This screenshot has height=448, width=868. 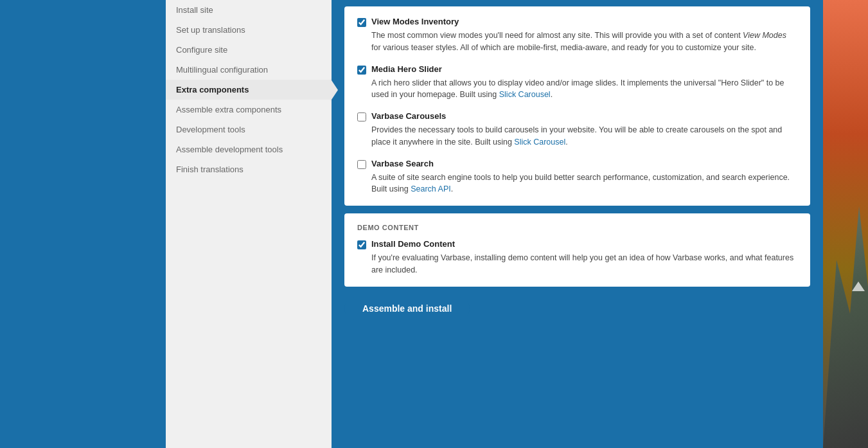 What do you see at coordinates (249, 149) in the screenshot?
I see `nav-item-assemble-development-tools: Assemble development tools` at bounding box center [249, 149].